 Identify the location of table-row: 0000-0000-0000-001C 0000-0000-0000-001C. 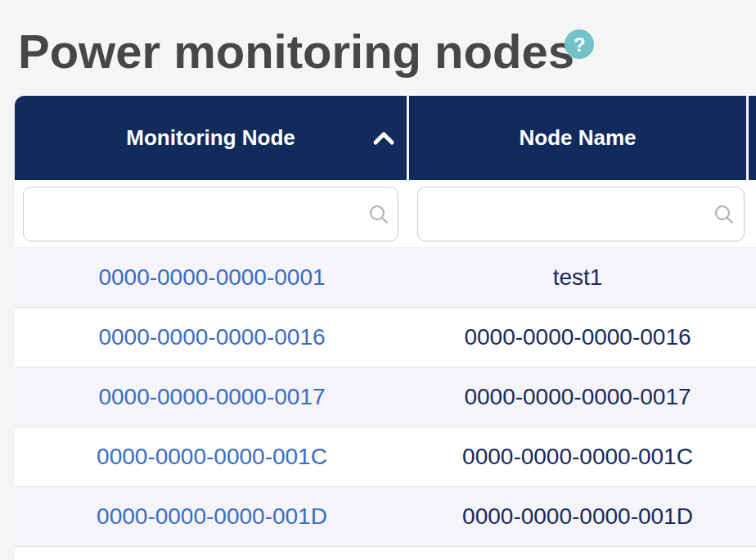
(385, 457).